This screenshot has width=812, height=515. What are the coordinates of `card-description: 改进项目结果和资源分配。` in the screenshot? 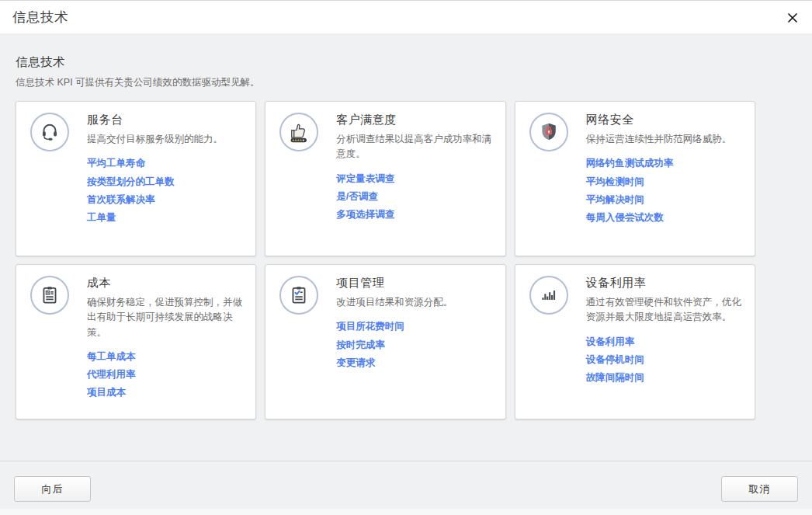 It's located at (394, 303).